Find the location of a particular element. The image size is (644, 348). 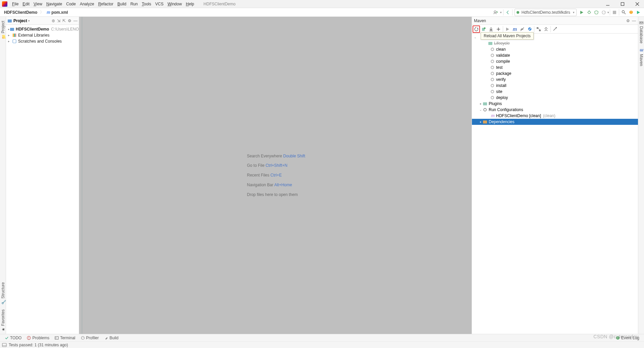

left-tool-gutter: 📁Project 🔧Structure ★Favorites is located at coordinates (3, 175).